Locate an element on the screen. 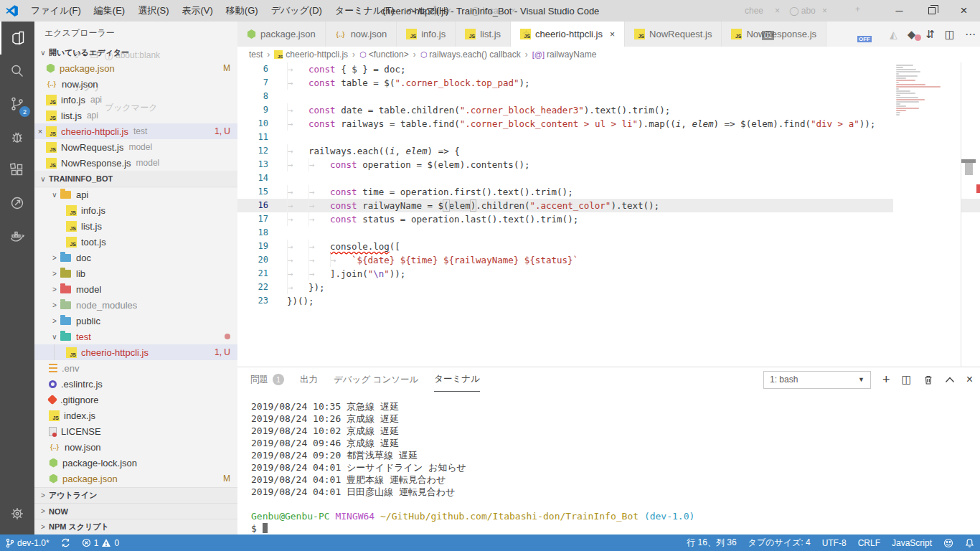  sidebar-section-NPM スクリプト: >NPM スクリプト is located at coordinates (136, 527).